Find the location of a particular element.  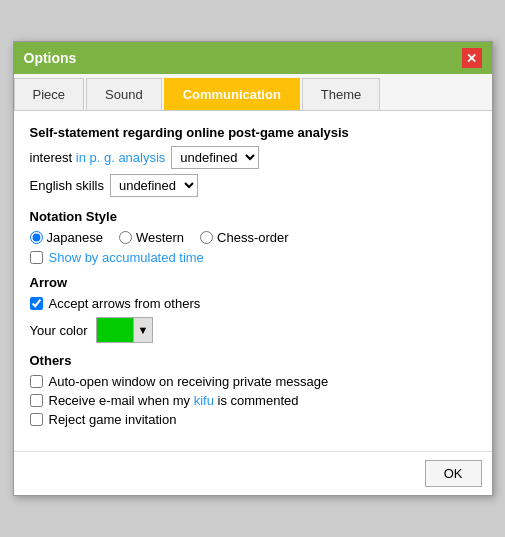

self-statement-header: Self-statement regarding online post-gam… is located at coordinates (253, 132).